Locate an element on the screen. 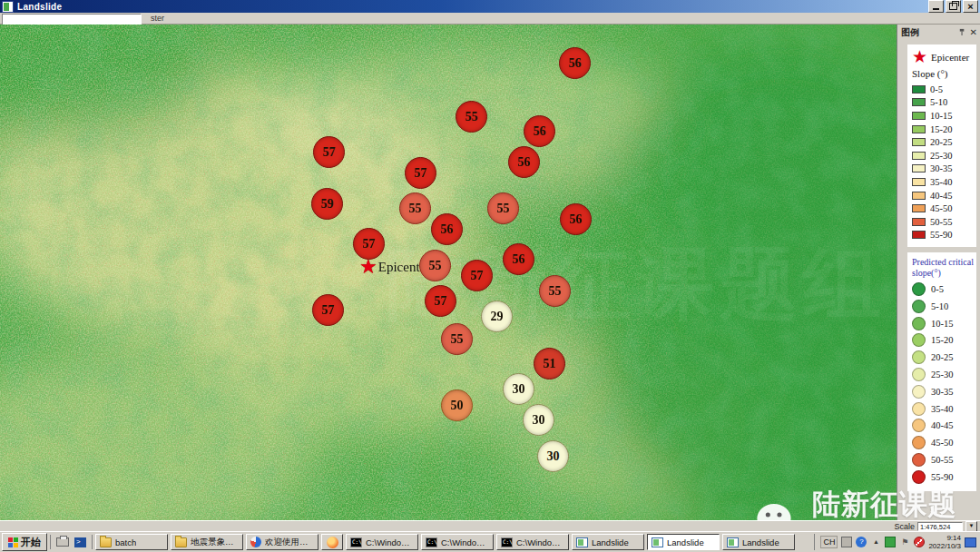  slope-range-label: 25-30 is located at coordinates (942, 156).